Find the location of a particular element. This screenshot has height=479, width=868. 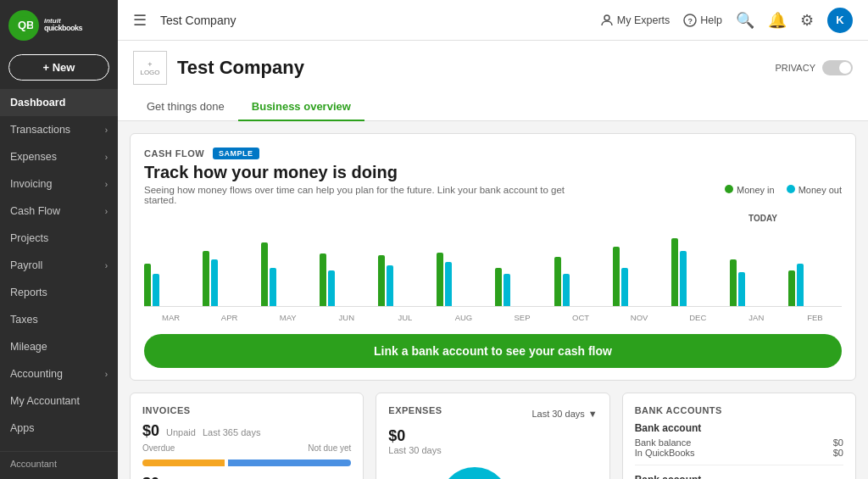

tab-business-overview: Business overview is located at coordinates (302, 107).